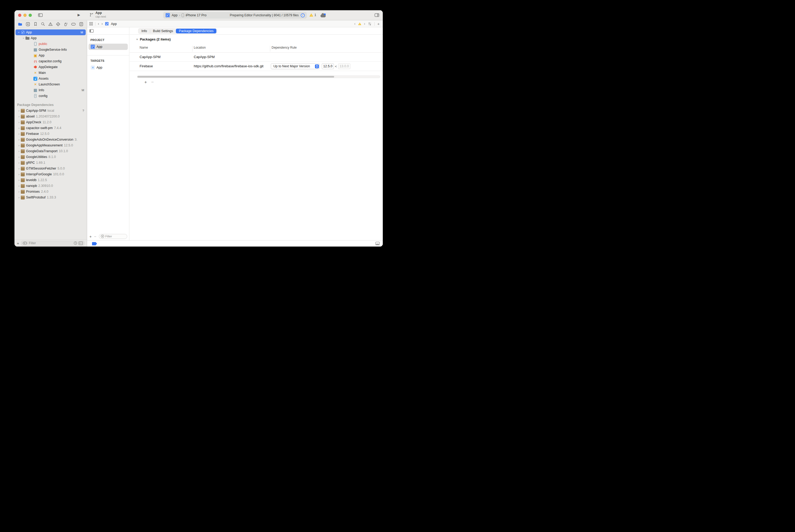  Describe the element at coordinates (377, 244) in the screenshot. I see `toggle-bottom-panel-icon` at that location.